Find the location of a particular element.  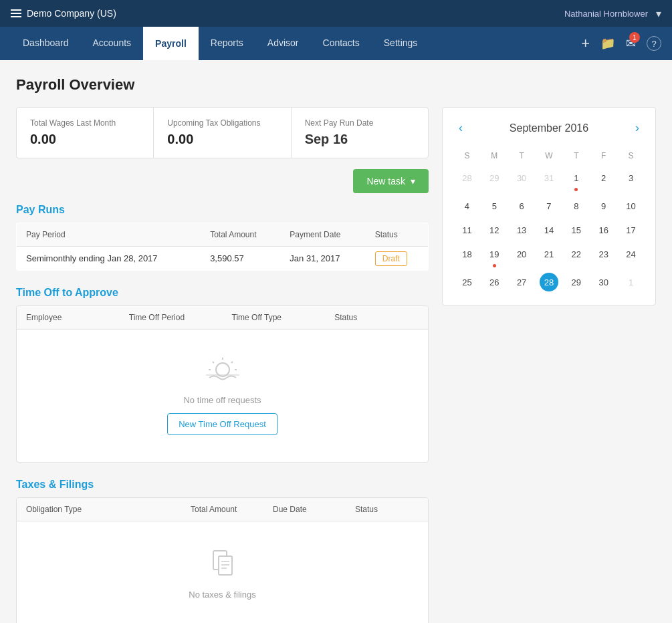

col-time-off-period: Time Off Period is located at coordinates (171, 318).